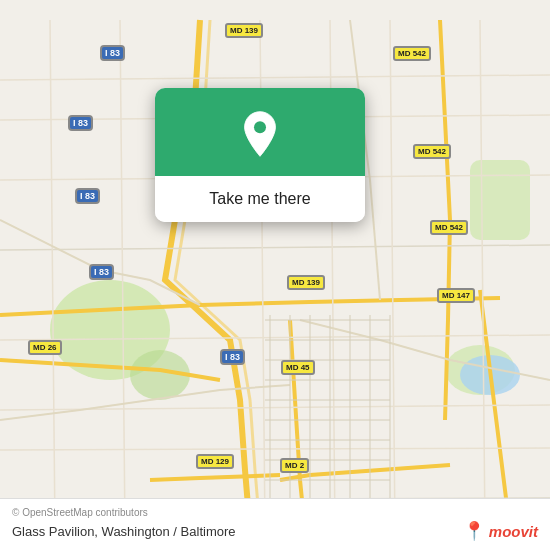 This screenshot has width=550, height=550. Describe the element at coordinates (232, 357) in the screenshot. I see `road-sign-i83-5: I 83` at that location.